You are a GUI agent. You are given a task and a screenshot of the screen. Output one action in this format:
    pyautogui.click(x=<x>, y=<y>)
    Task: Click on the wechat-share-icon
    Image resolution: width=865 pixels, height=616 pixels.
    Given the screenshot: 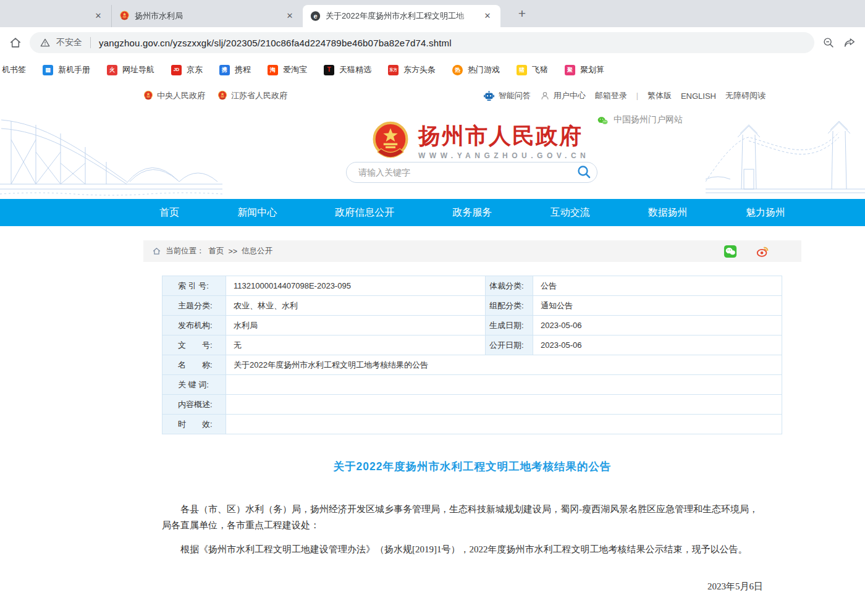 What is the action you would take?
    pyautogui.click(x=730, y=251)
    